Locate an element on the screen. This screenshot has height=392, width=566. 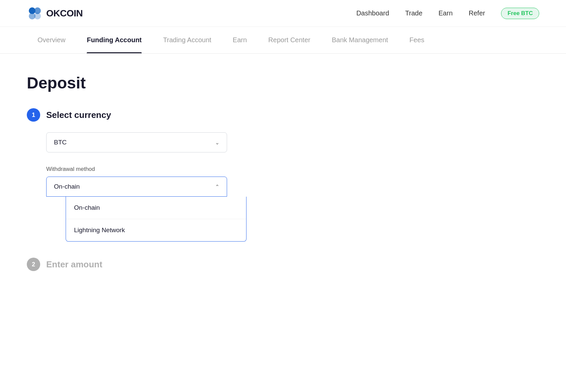
step-2-section: 2 Enter amount is located at coordinates (151, 264).